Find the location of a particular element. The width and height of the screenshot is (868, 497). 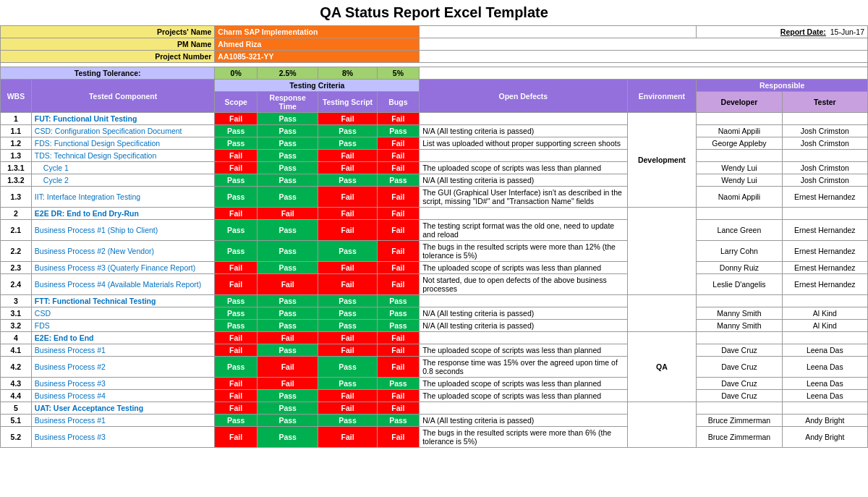

row-1-3-tds: 1.3 TDS: Technical Design Specification … is located at coordinates (434, 156).